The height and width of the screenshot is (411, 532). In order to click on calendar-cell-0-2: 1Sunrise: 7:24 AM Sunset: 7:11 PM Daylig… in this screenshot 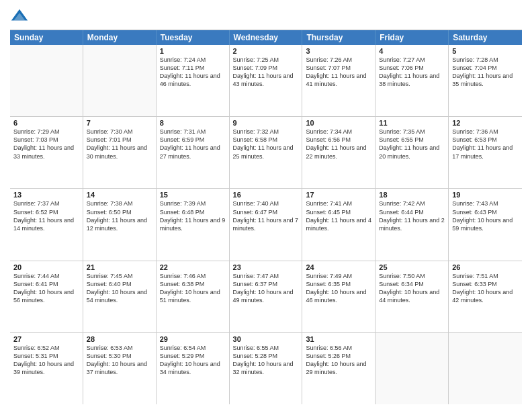, I will do `click(193, 81)`.